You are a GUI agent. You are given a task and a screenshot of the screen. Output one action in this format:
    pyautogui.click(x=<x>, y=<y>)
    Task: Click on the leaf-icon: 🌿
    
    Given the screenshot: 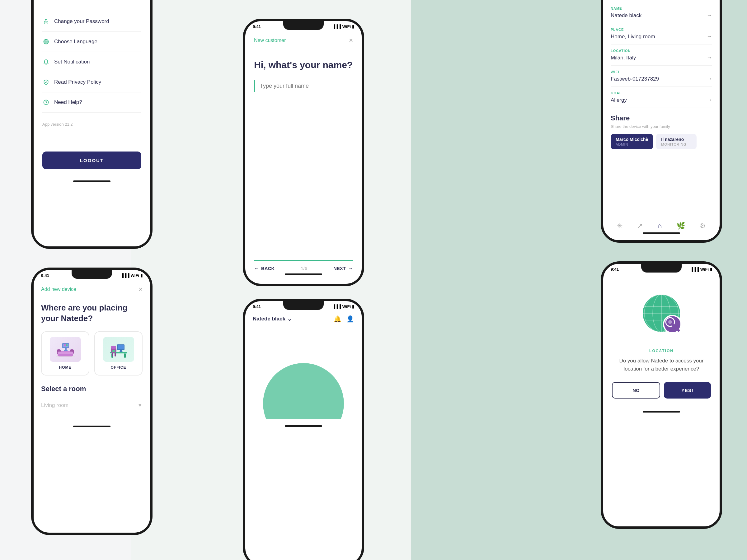 What is the action you would take?
    pyautogui.click(x=681, y=226)
    